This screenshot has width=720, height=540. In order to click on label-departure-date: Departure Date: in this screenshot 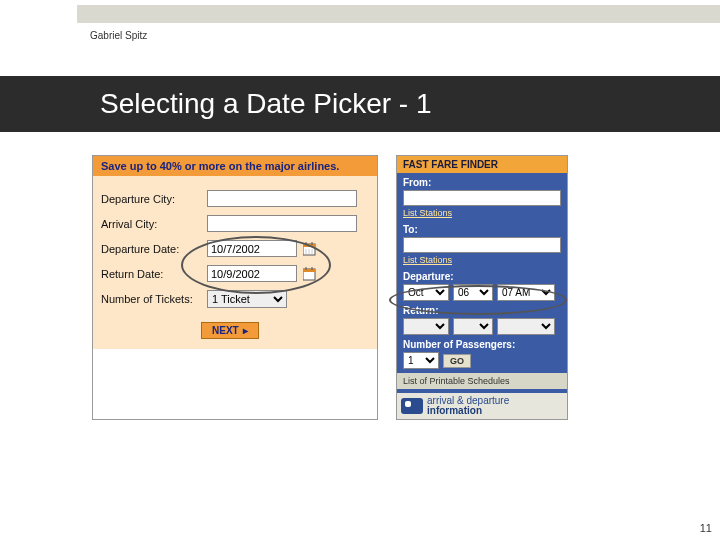, I will do `click(151, 249)`.